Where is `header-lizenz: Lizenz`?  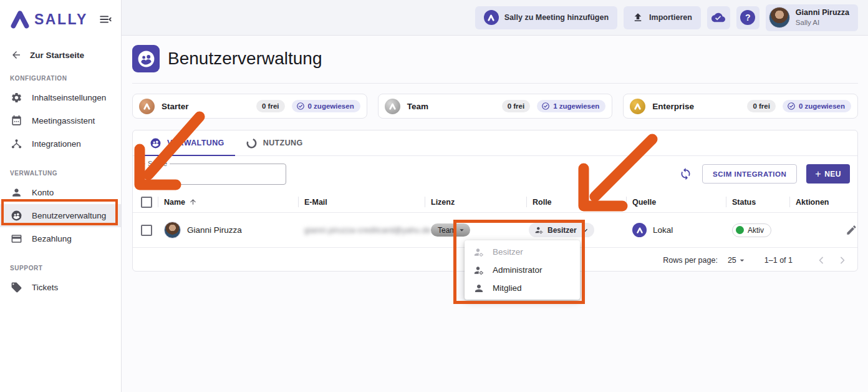 header-lizenz: Lizenz is located at coordinates (475, 202).